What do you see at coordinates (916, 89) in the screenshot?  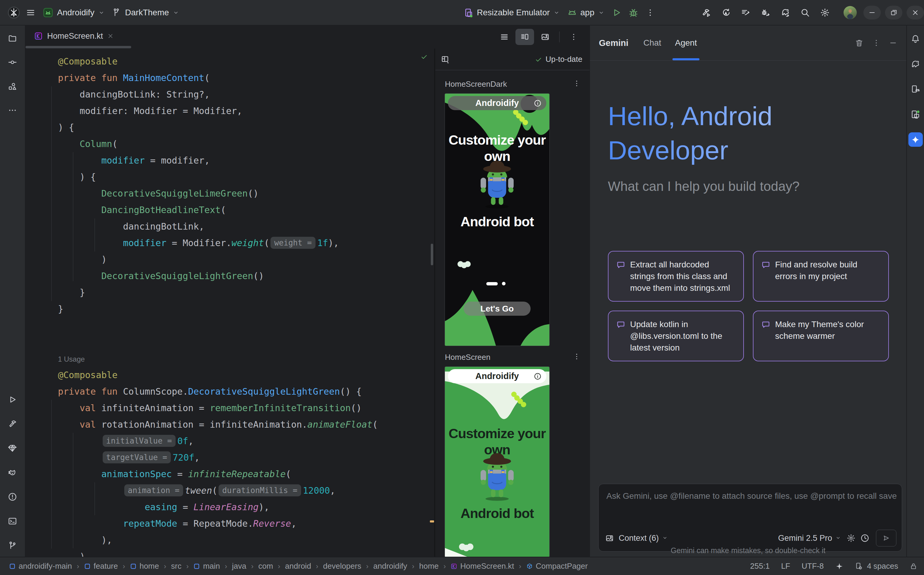 I see `device-manager-button` at bounding box center [916, 89].